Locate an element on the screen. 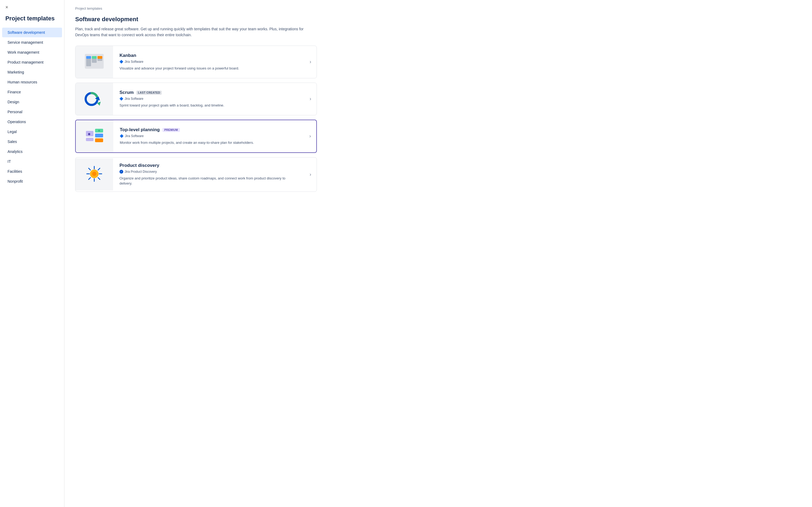 This screenshot has width=812, height=507. jira-discovery-icon is located at coordinates (121, 172).